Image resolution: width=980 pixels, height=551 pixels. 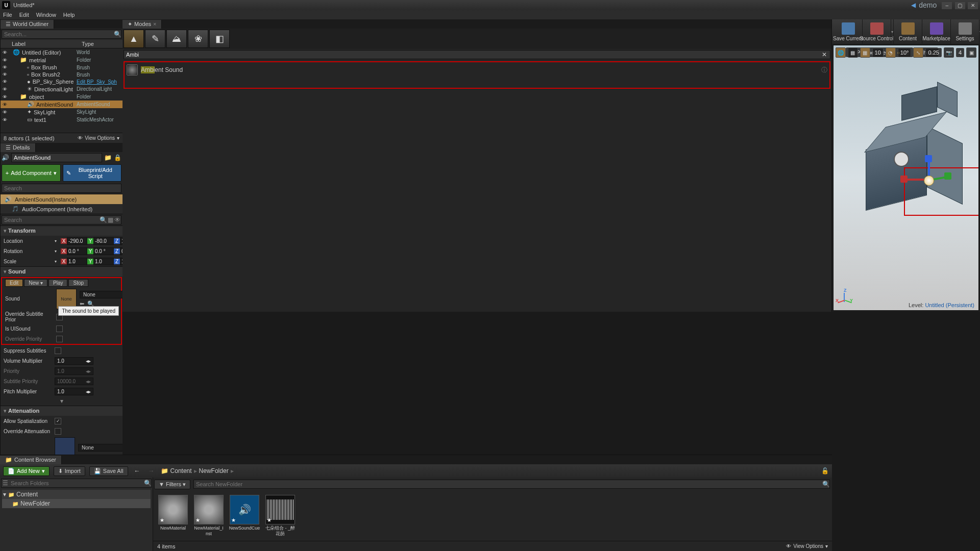 I want to click on outliner-row: 👁 ▭ text1 StaticMeshActor, so click(x=61, y=119).